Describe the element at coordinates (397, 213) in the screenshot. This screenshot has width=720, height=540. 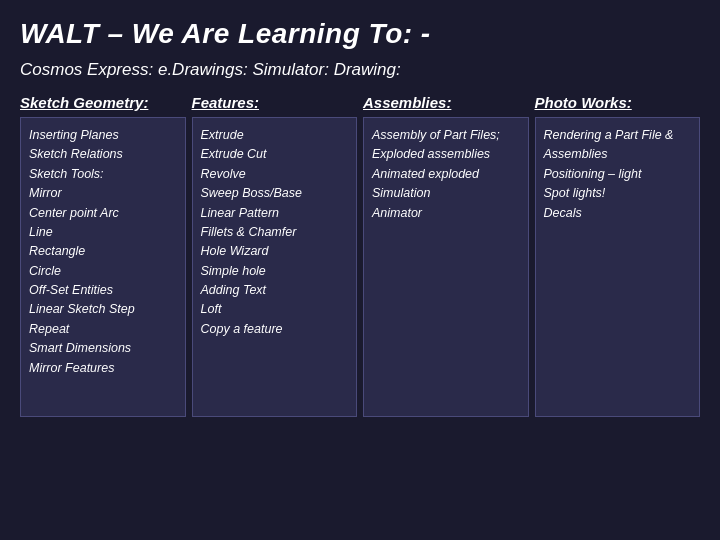
I see `list-item: Animator` at that location.